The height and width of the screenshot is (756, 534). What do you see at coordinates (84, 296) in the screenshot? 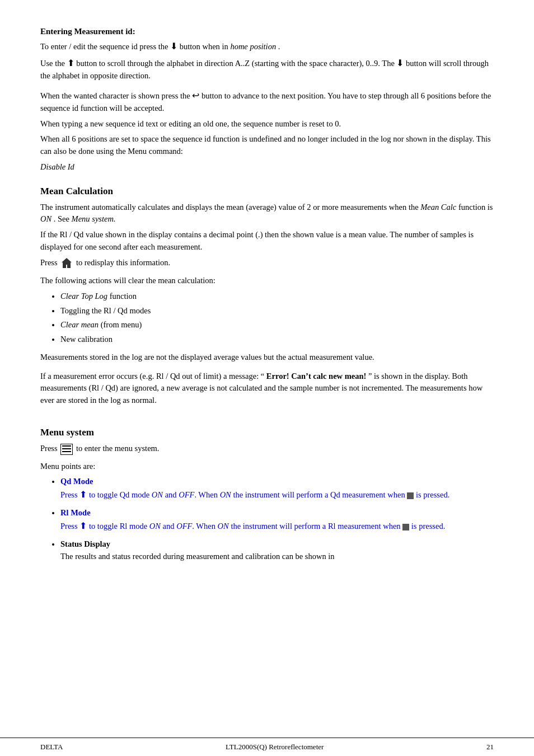
I see `clear-top-log-italic: Clear Top Log` at bounding box center [84, 296].